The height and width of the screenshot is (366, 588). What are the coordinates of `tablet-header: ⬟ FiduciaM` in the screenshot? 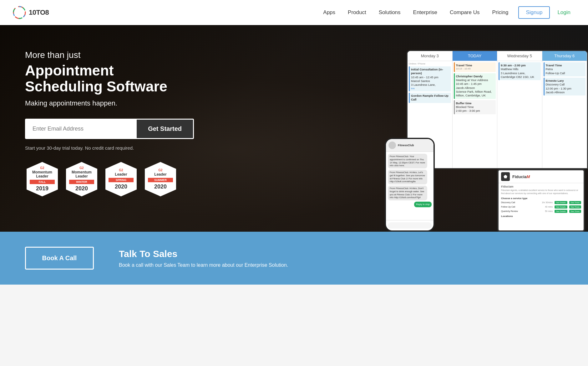 It's located at (541, 177).